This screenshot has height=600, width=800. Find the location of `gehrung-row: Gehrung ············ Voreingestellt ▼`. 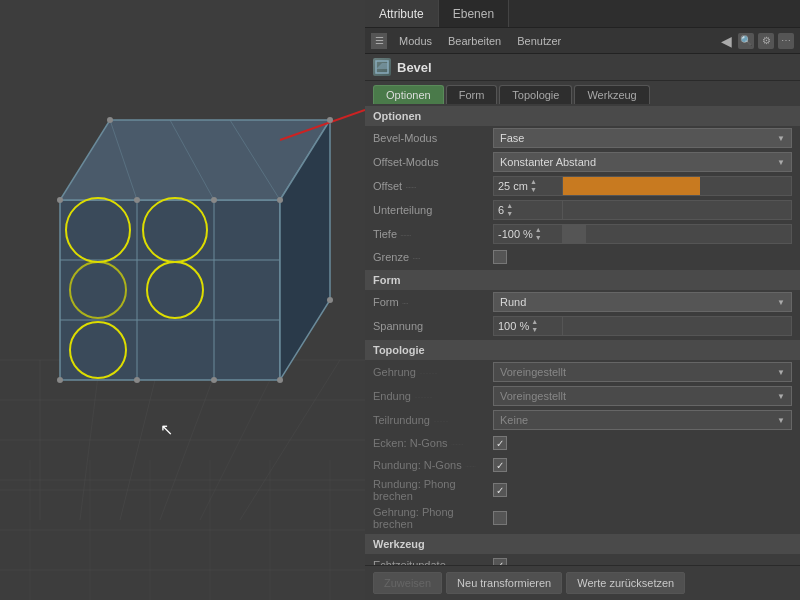

gehrung-row: Gehrung ············ Voreingestellt ▼ is located at coordinates (582, 372).